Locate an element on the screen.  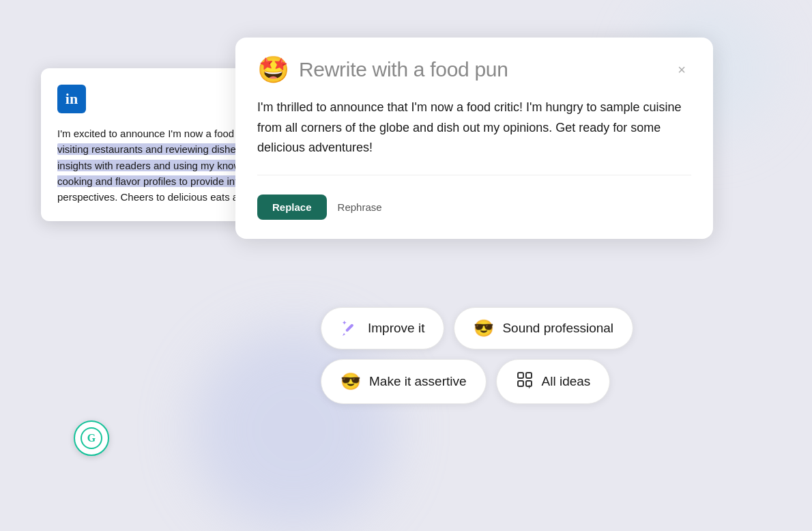
all-ideas-label: All ideas is located at coordinates (566, 382).